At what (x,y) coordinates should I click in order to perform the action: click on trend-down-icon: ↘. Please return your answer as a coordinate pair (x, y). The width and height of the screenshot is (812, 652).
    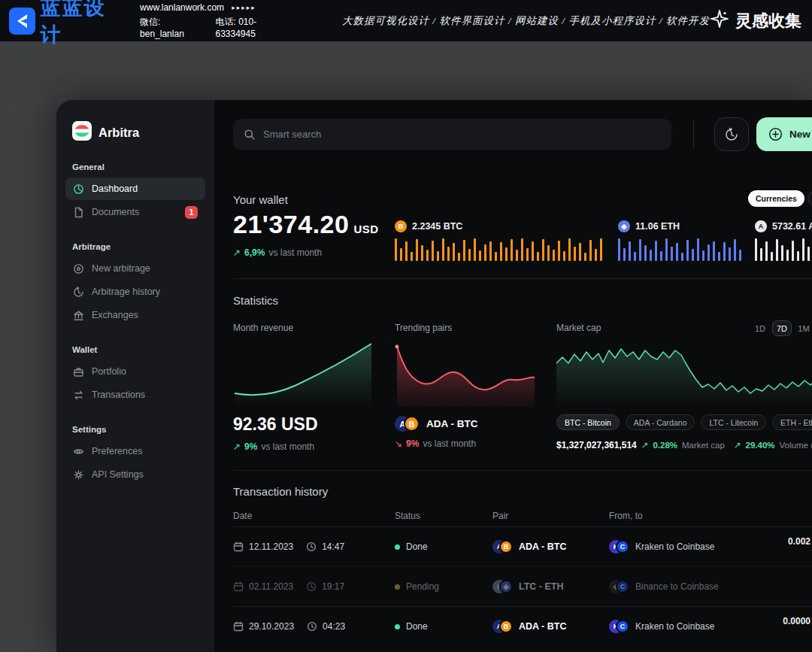
    Looking at the image, I should click on (398, 444).